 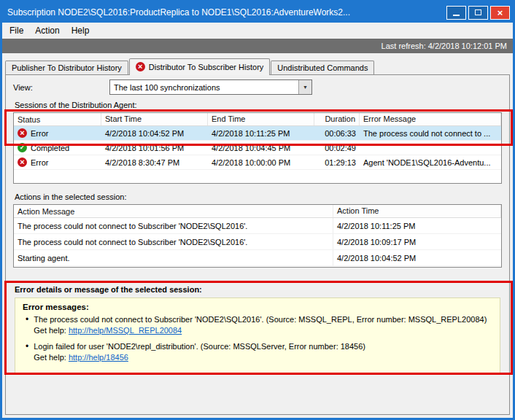 I want to click on status-text: Completed, so click(x=50, y=148).